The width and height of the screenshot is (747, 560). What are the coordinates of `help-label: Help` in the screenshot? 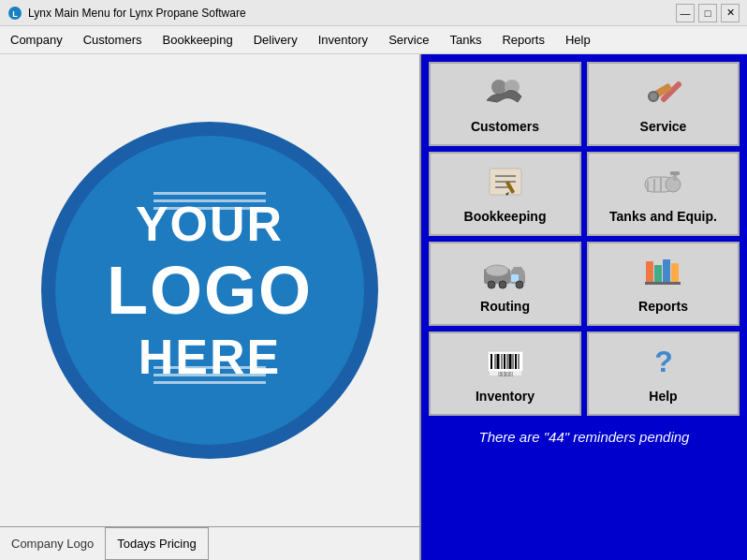 It's located at (663, 396).